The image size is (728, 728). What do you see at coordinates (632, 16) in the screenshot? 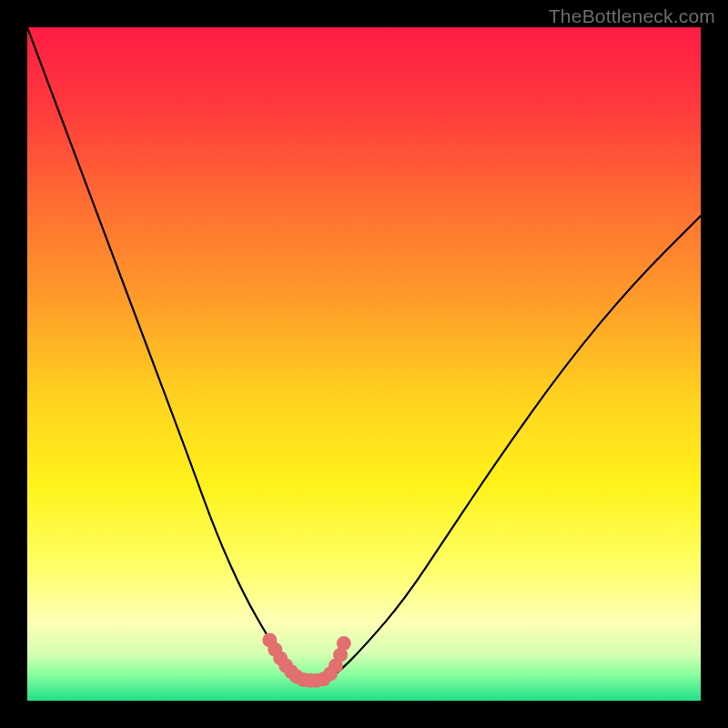
I see `watermark-text: TheBottleneck.com` at bounding box center [632, 16].